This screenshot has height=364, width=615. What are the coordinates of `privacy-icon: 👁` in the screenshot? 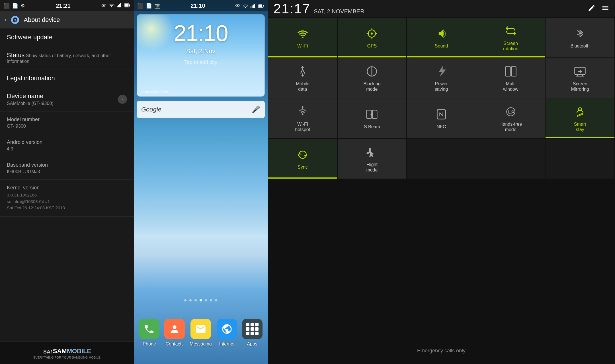 It's located at (104, 6).